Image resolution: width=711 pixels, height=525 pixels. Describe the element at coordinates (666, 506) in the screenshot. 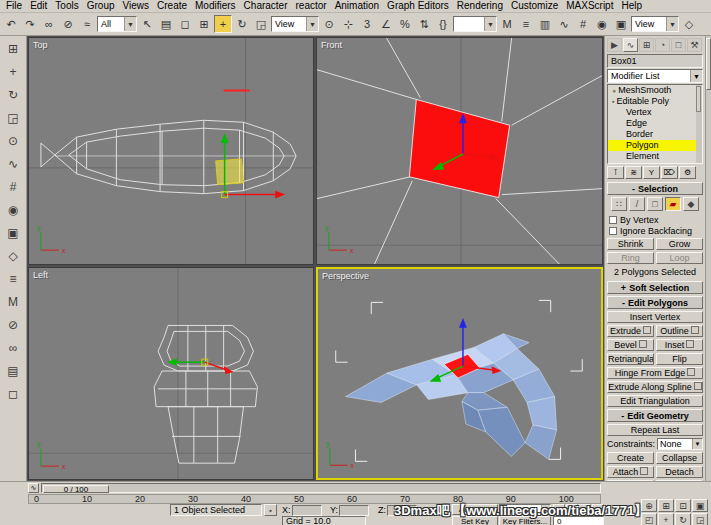

I see `zoom-all-icon: ⊞` at that location.